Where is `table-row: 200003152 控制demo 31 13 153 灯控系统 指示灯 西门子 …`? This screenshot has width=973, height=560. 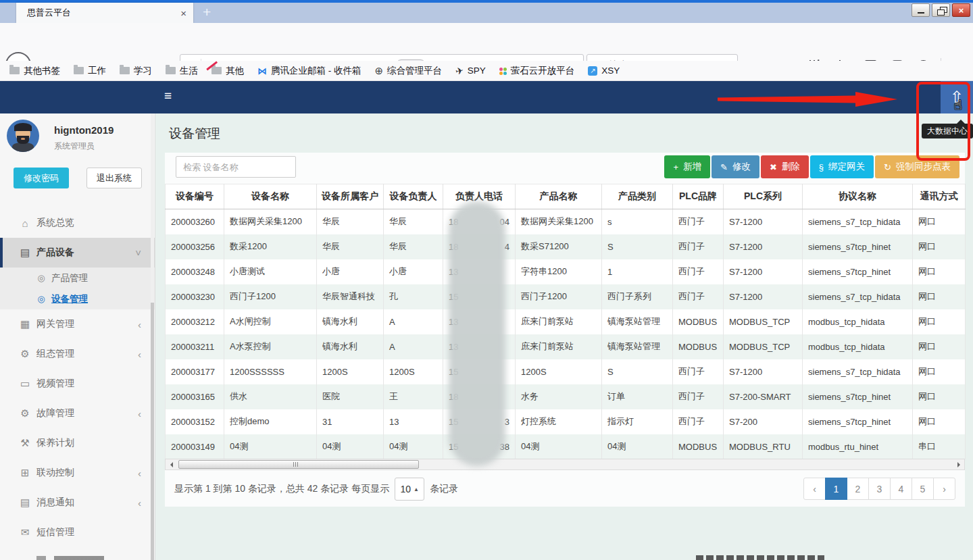 table-row: 200003152 控制demo 31 13 153 灯控系统 指示灯 西门子 … is located at coordinates (566, 422).